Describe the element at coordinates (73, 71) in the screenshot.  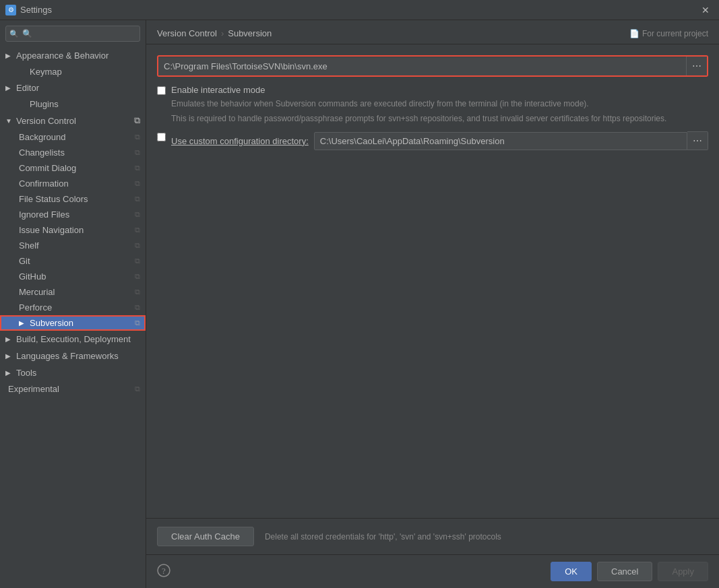
I see `sidebar-item-keymap: Keymap` at that location.